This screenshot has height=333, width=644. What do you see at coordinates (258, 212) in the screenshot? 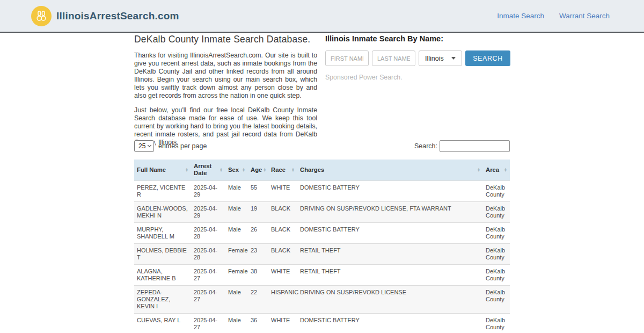
I see `cell-age: 19` at bounding box center [258, 212].